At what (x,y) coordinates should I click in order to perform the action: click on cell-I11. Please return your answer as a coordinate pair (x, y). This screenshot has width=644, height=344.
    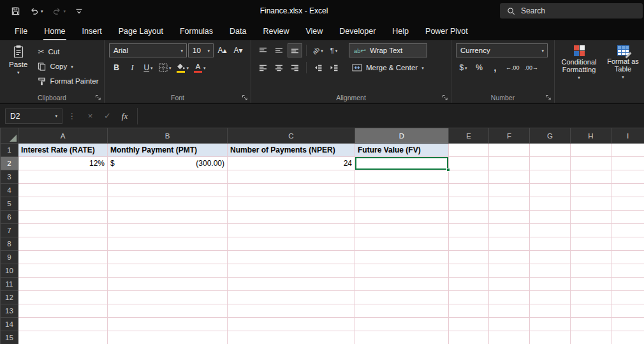
    Looking at the image, I should click on (627, 285).